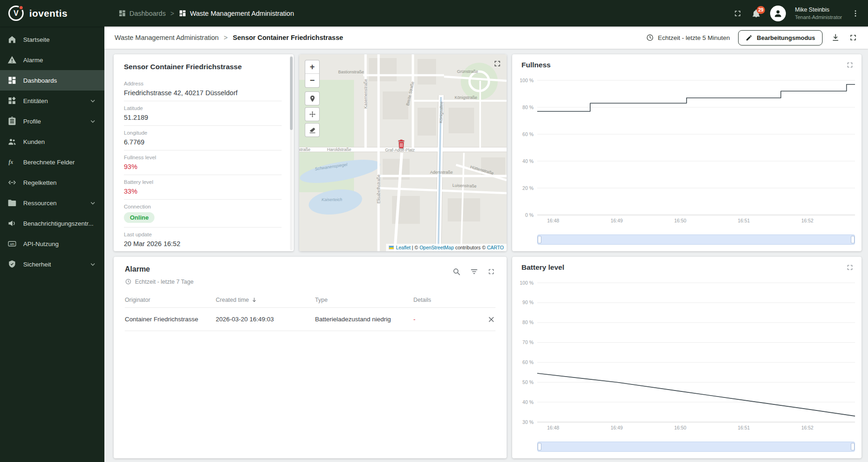 This screenshot has width=868, height=462. What do you see at coordinates (52, 203) in the screenshot?
I see `sidebar-item-ressourcen: Ressourcen` at bounding box center [52, 203].